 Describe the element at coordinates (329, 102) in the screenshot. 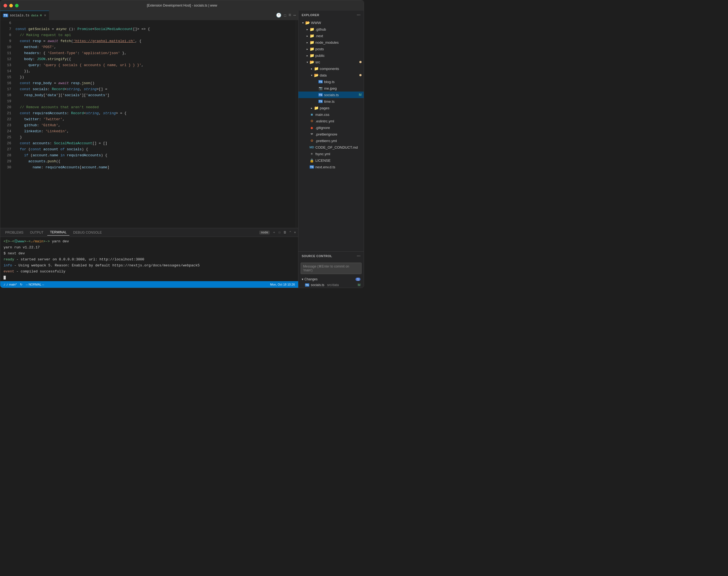

I see `filename-time-ts: time.ts` at that location.